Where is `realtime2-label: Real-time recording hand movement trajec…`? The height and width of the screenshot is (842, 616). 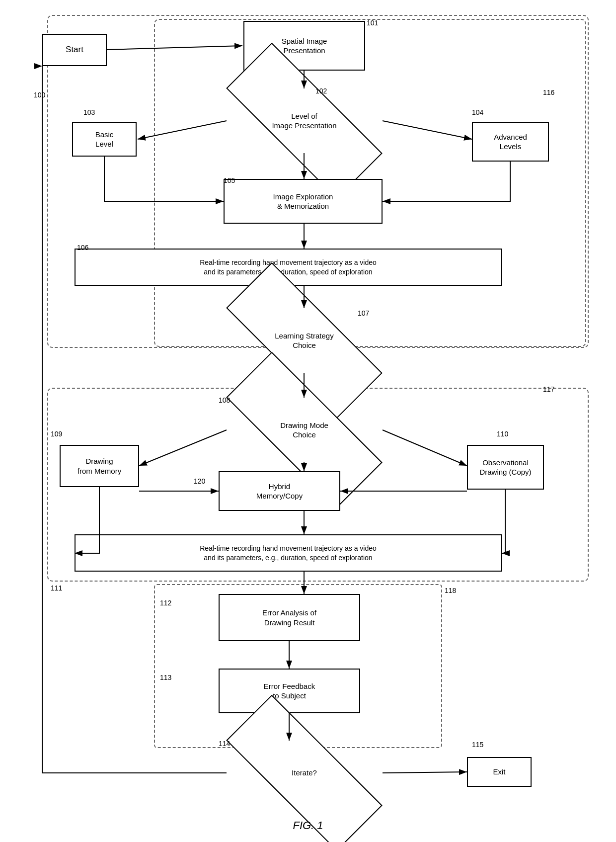
realtime2-label: Real-time recording hand movement trajec… is located at coordinates (288, 553).